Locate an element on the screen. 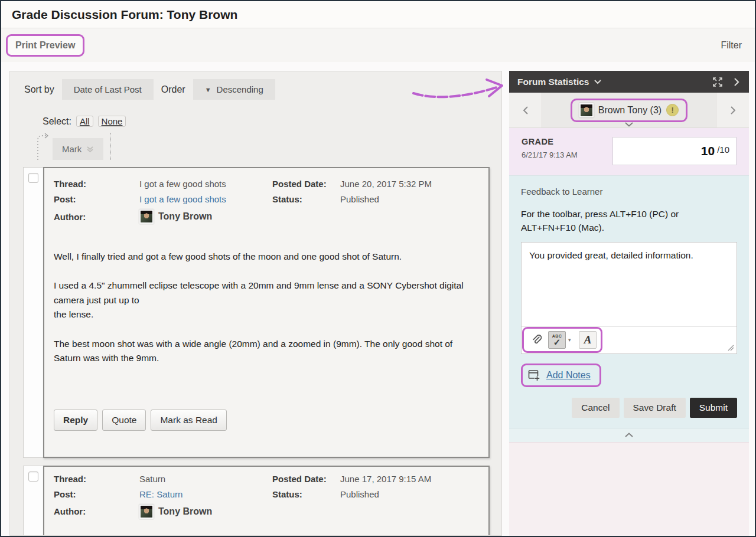 The width and height of the screenshot is (756, 537). grade-info: GRADE 6/21/17 9:13 AM is located at coordinates (549, 156).